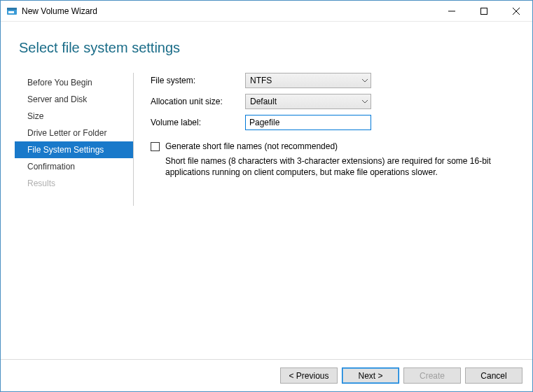 The width and height of the screenshot is (533, 392). I want to click on maximize-button, so click(484, 11).